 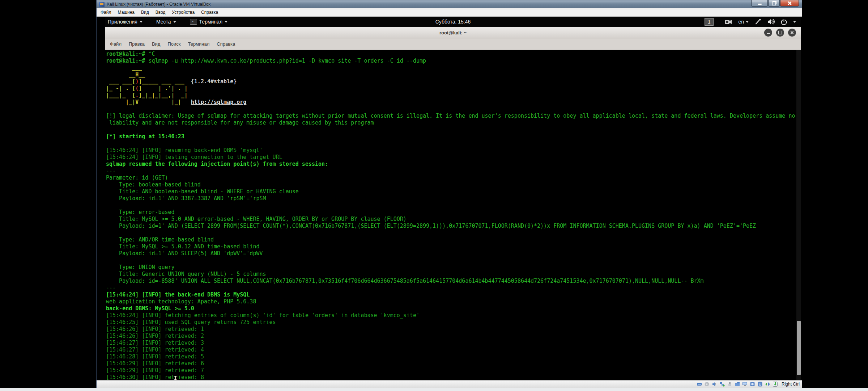 What do you see at coordinates (137, 44) in the screenshot?
I see `terminal-menu-item-1: Правка` at bounding box center [137, 44].